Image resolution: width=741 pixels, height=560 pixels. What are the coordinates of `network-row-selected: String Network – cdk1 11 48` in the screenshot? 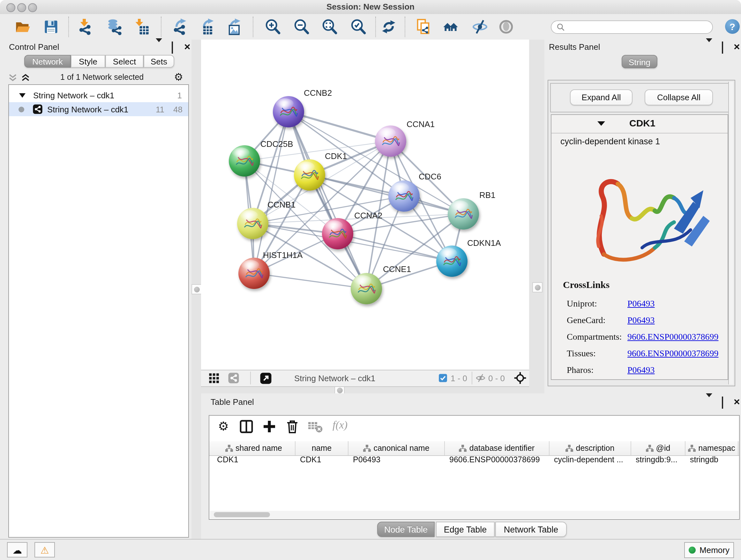 It's located at (98, 109).